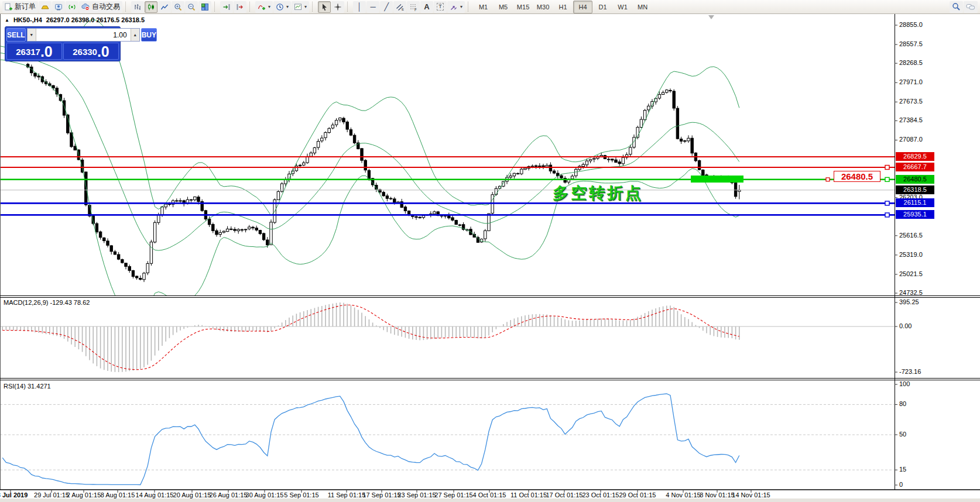 The image size is (980, 502). I want to click on svg-text: F, so click(416, 9).